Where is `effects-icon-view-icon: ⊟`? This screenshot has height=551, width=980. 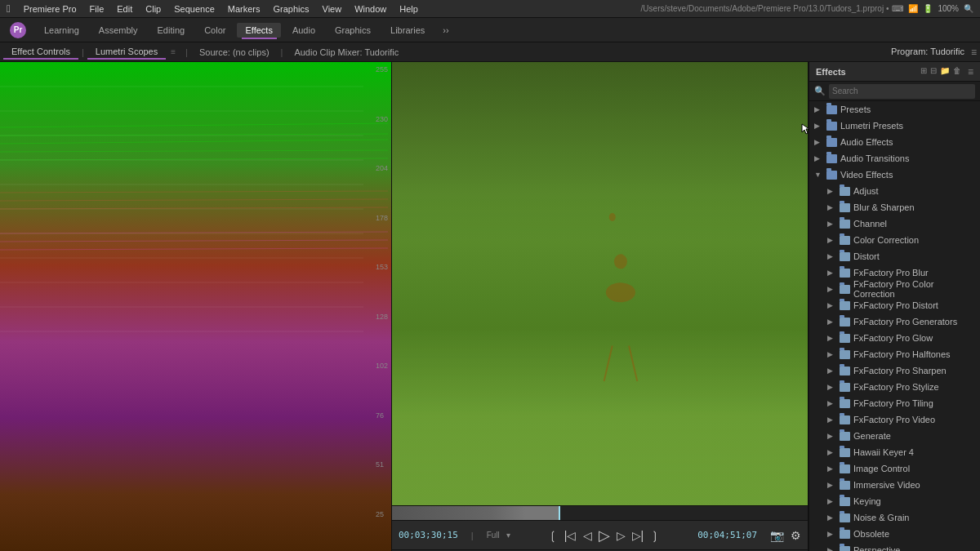
effects-icon-view-icon: ⊟ is located at coordinates (933, 72).